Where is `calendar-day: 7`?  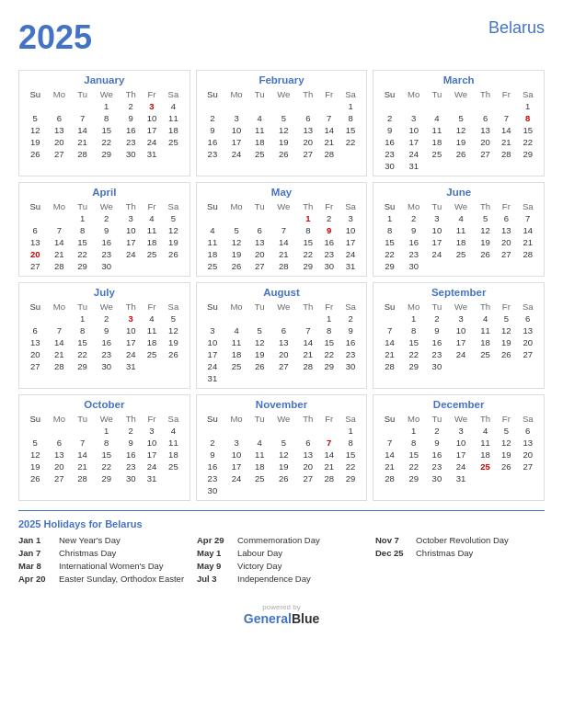
calendar-day: 7 is located at coordinates (59, 230).